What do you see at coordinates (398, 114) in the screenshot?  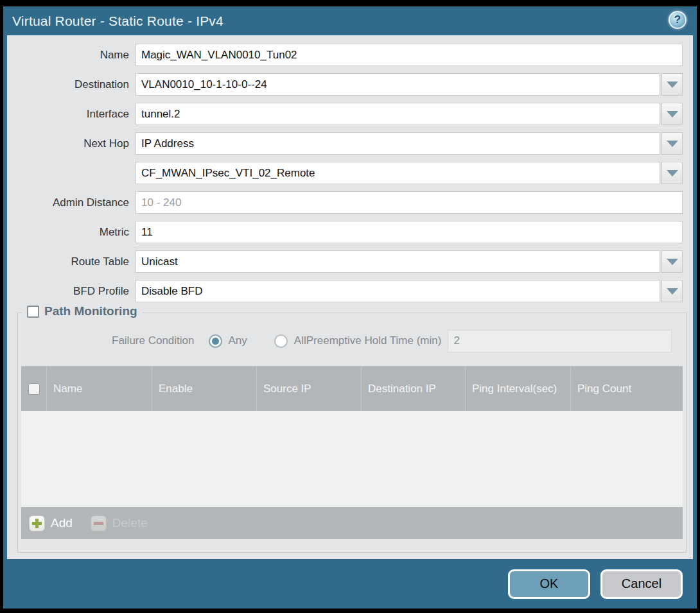 I see `interface-input` at bounding box center [398, 114].